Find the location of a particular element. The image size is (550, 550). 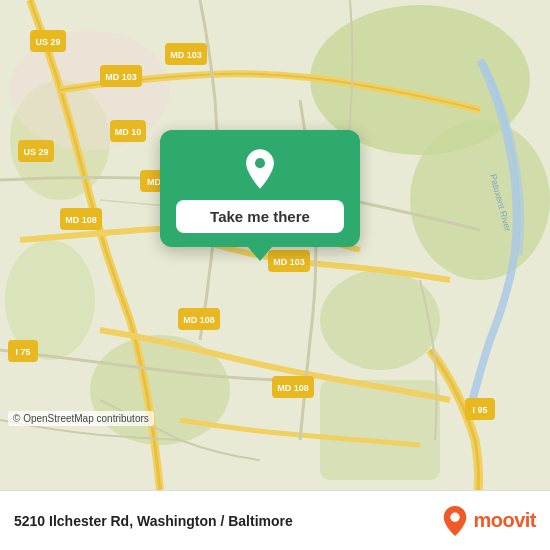

moovit-brand-text: moovit is located at coordinates (504, 520).